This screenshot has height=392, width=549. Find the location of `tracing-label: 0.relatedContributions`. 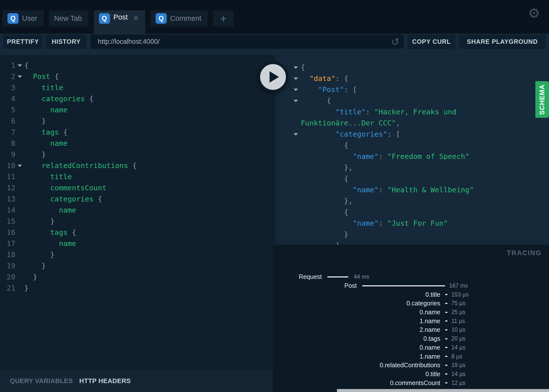

tracing-label: 0.relatedContributions is located at coordinates (357, 365).